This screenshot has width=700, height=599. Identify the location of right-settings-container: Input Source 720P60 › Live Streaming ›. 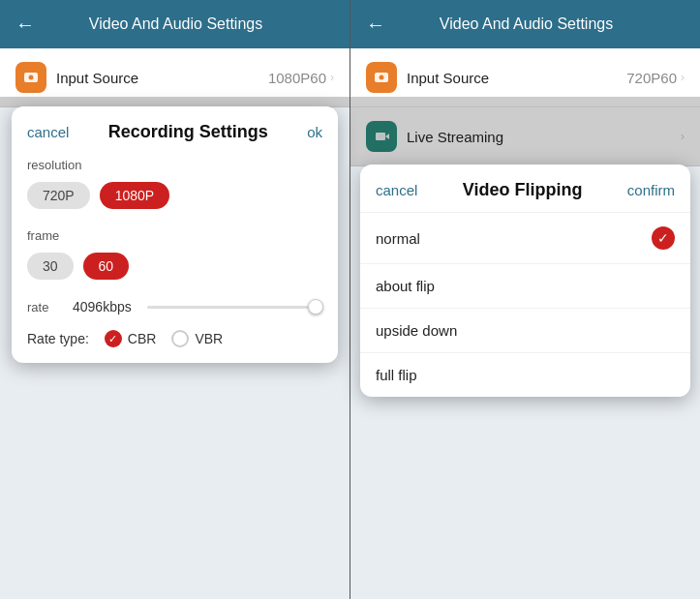
(525, 107).